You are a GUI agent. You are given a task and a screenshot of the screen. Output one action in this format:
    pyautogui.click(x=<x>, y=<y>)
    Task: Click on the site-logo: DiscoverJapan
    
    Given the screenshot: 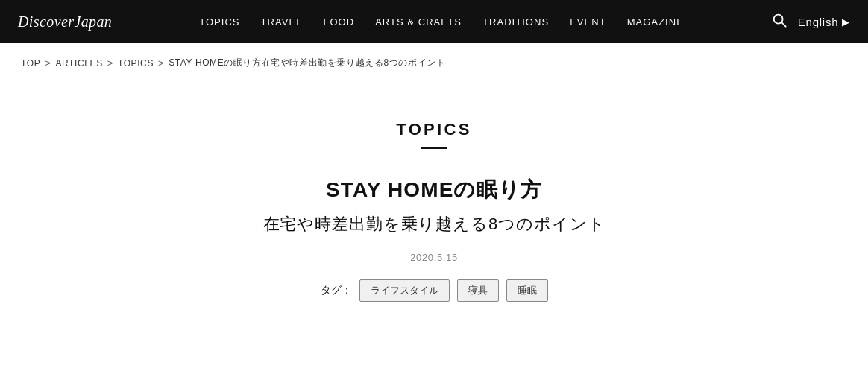 What is the action you would take?
    pyautogui.click(x=65, y=22)
    